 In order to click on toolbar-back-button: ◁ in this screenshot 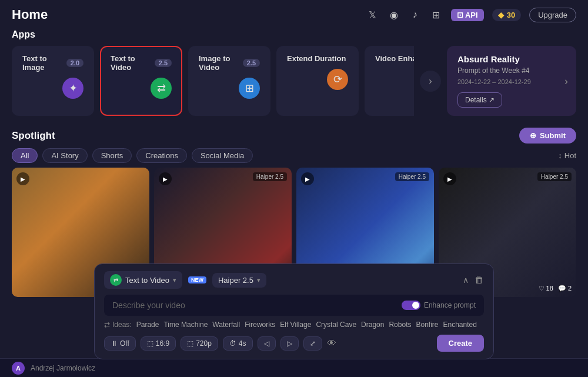, I will do `click(267, 343)`.